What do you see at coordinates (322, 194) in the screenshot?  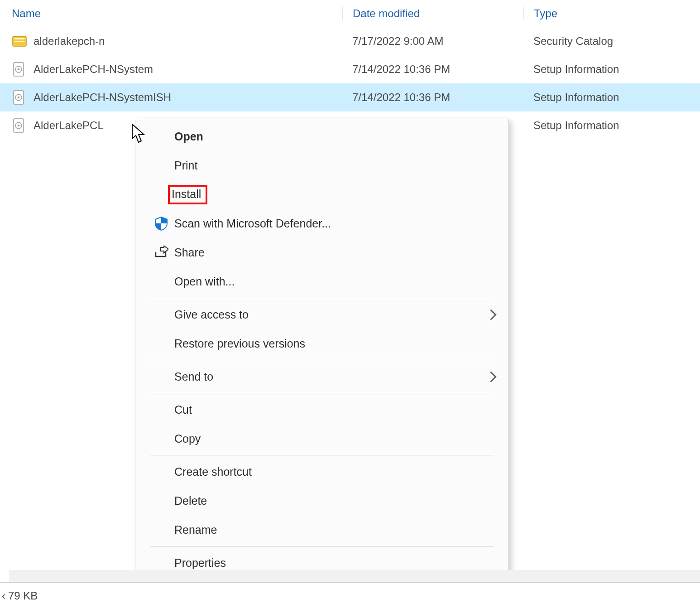 I see `menu-install: Install` at bounding box center [322, 194].